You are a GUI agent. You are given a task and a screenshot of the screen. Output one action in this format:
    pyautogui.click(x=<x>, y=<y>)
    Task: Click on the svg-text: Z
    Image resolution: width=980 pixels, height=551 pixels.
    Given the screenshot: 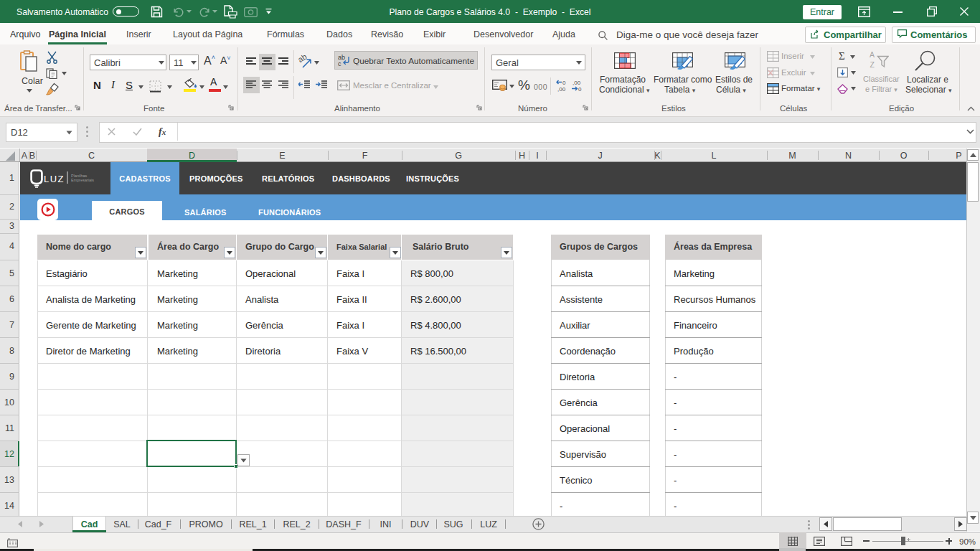 What is the action you would take?
    pyautogui.click(x=872, y=65)
    